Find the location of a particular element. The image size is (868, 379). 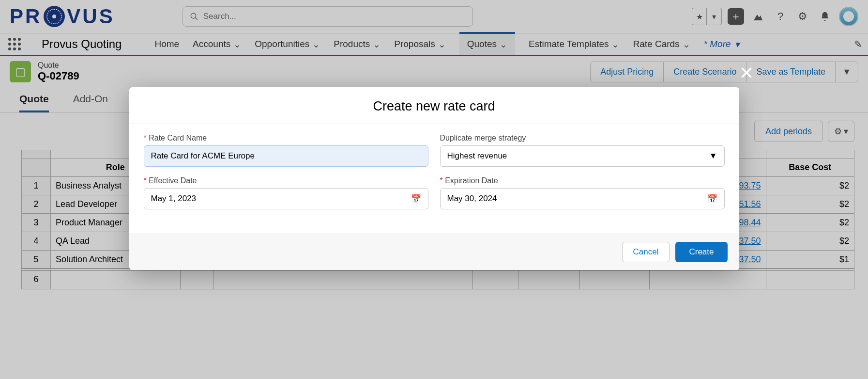

expiration-date-label: Expiration Date is located at coordinates (582, 181).